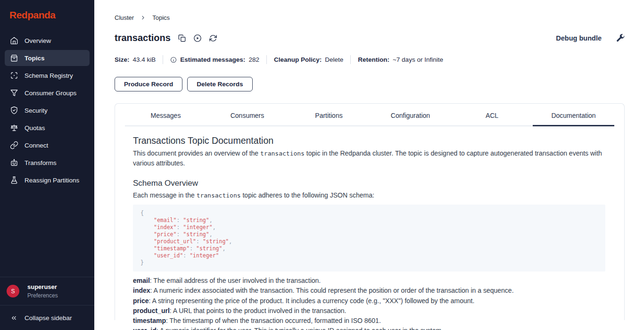  I want to click on field-timestamp: timestamp: The timestamp of when the tra…, so click(369, 321).